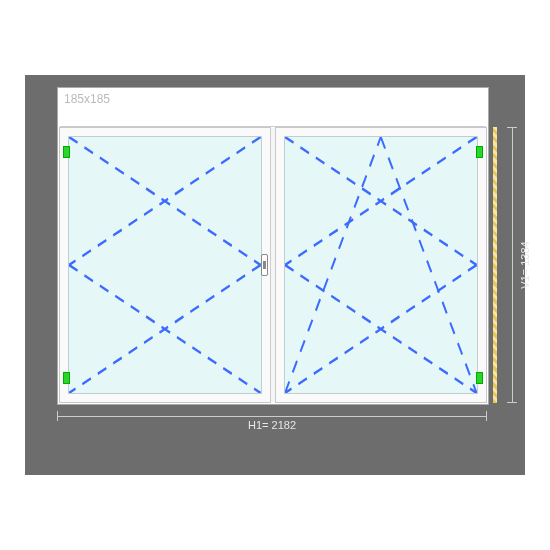 The height and width of the screenshot is (550, 550). What do you see at coordinates (264, 265) in the screenshot?
I see `handle-icon` at bounding box center [264, 265].